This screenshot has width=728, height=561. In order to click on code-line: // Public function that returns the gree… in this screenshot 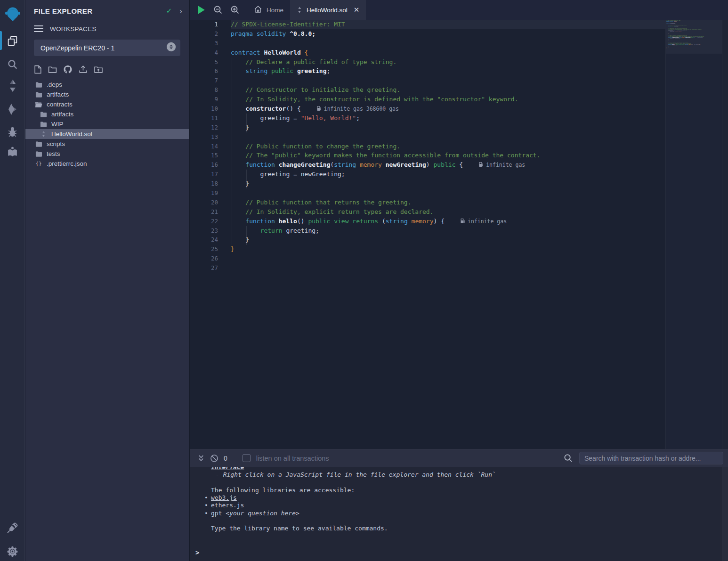, I will do `click(448, 203)`.